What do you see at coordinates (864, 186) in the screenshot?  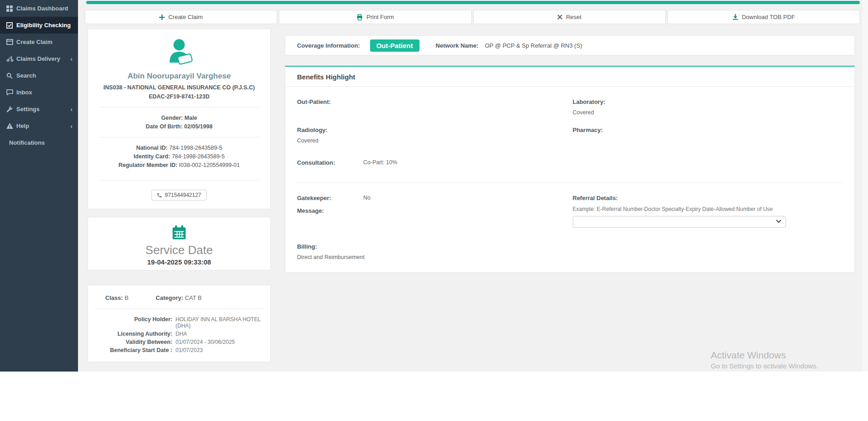 I see `scrollbar` at bounding box center [864, 186].